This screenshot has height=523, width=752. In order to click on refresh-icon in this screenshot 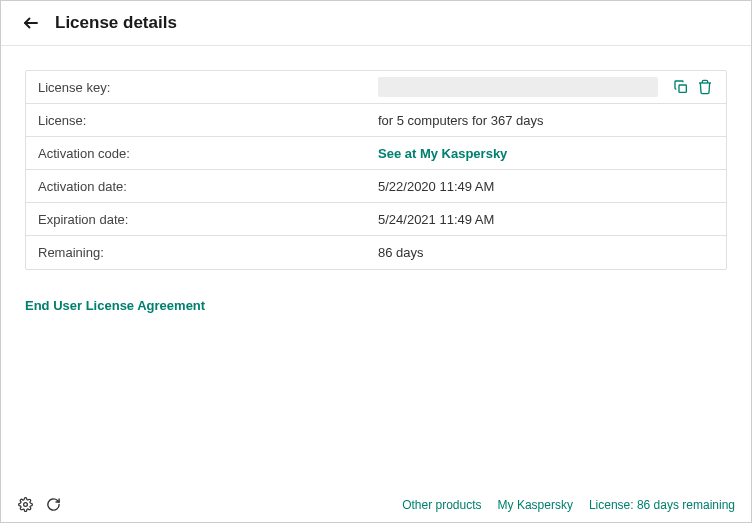, I will do `click(54, 504)`.